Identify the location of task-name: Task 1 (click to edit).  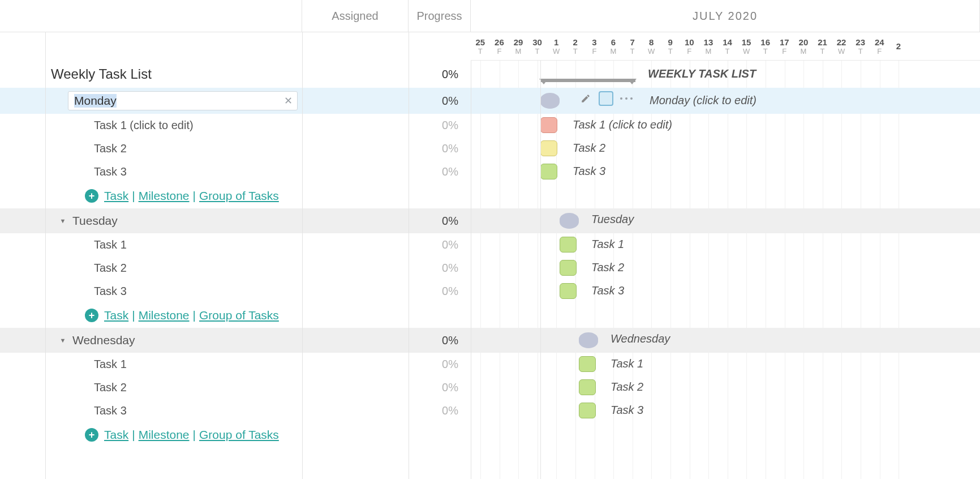
(174, 126).